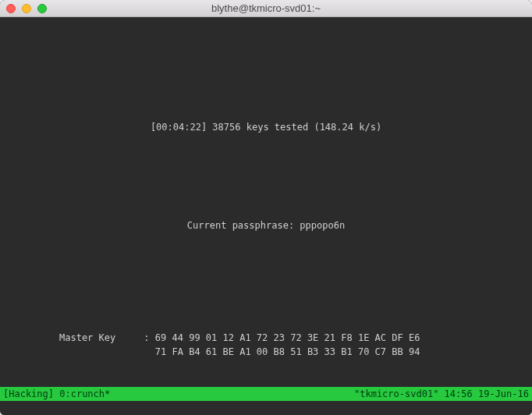 The width and height of the screenshot is (532, 415). I want to click on master-key-block: Master Key : 69 44 99 01 12 A1 72 23 72 …, so click(293, 345).